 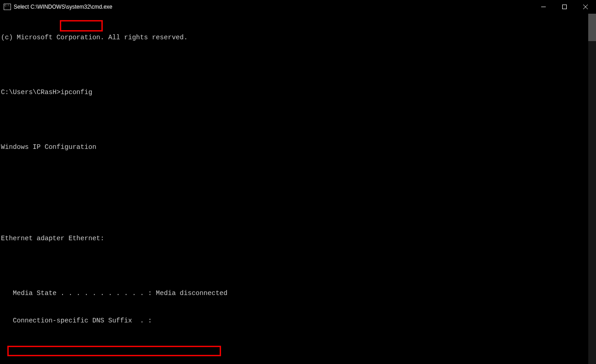 I want to click on close-icon, so click(x=585, y=7).